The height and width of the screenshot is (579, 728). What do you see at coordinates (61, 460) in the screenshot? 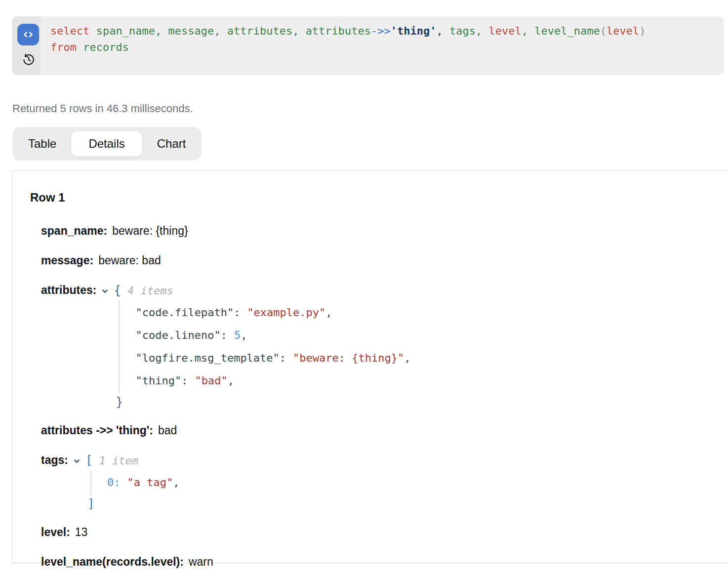
I see `field-label: tags:` at bounding box center [61, 460].